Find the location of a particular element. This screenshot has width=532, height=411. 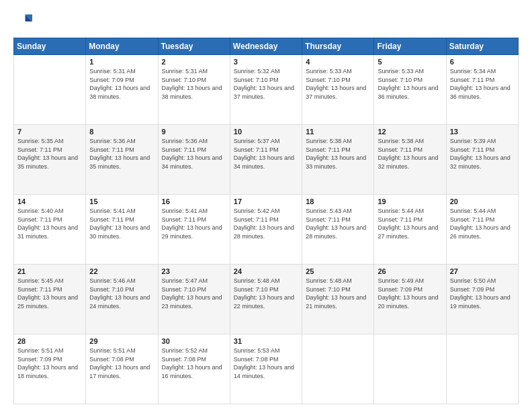

day-info: Sunrise: 5:43 AMSunset: 7:11 PMDaylight:… is located at coordinates (338, 224).